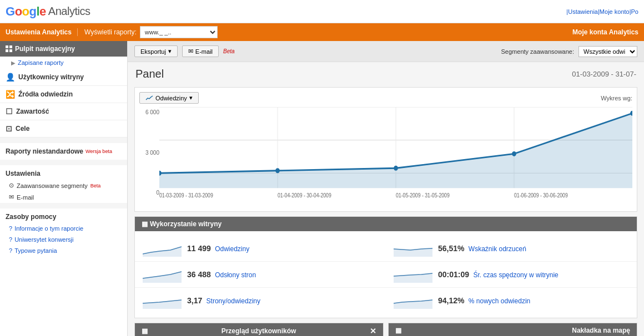 The width and height of the screenshot is (644, 336). What do you see at coordinates (162, 274) in the screenshot?
I see `sparkline-pageviews` at bounding box center [162, 274].